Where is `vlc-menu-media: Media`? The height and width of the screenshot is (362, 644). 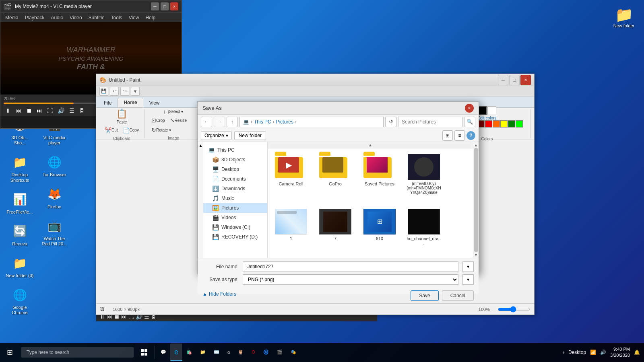
vlc-menu-media: Media is located at coordinates (12, 18).